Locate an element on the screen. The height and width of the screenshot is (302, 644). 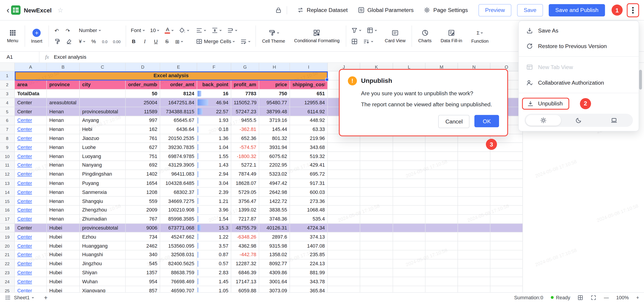
column-header-I: I is located at coordinates (309, 67).